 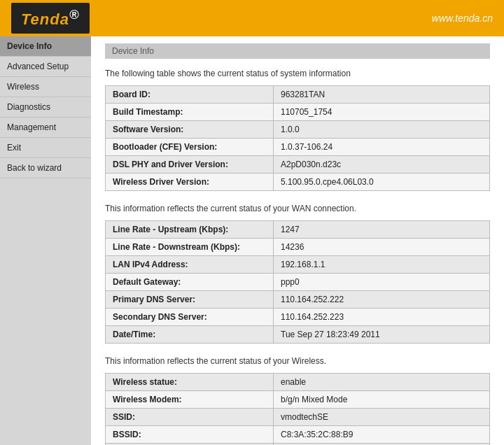 I want to click on sidebar-item-management: Management, so click(x=46, y=127).